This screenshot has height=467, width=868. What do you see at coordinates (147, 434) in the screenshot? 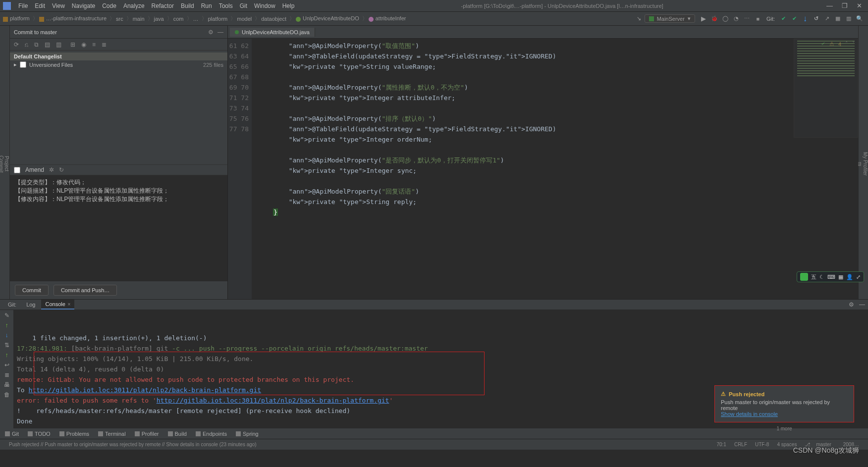
I see `toolwin-profiler: Profiler` at bounding box center [147, 434].